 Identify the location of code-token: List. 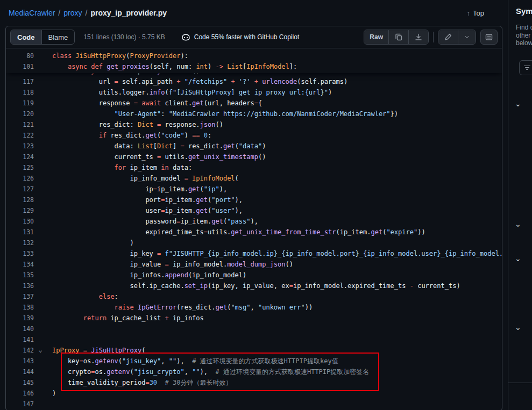
(235, 67).